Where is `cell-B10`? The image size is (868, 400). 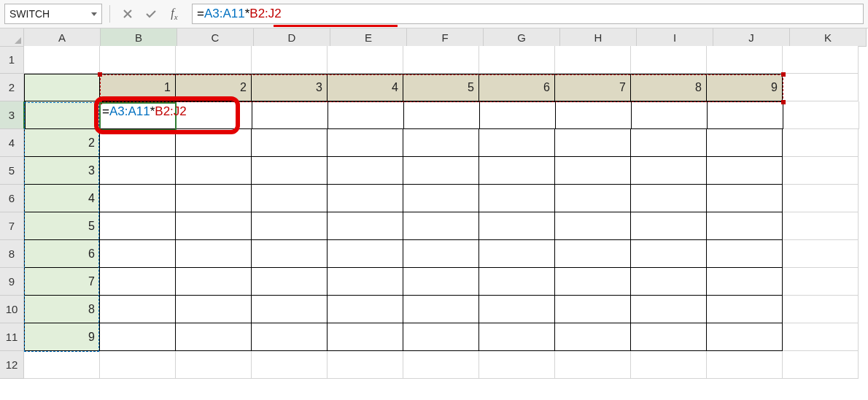 cell-B10 is located at coordinates (138, 309).